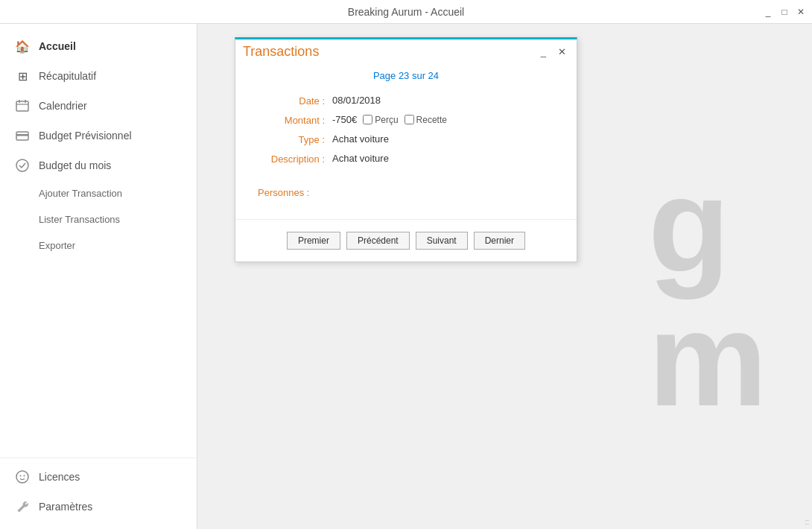 This screenshot has width=812, height=529. I want to click on sidebar-sub-label: Lister Transactions, so click(79, 219).